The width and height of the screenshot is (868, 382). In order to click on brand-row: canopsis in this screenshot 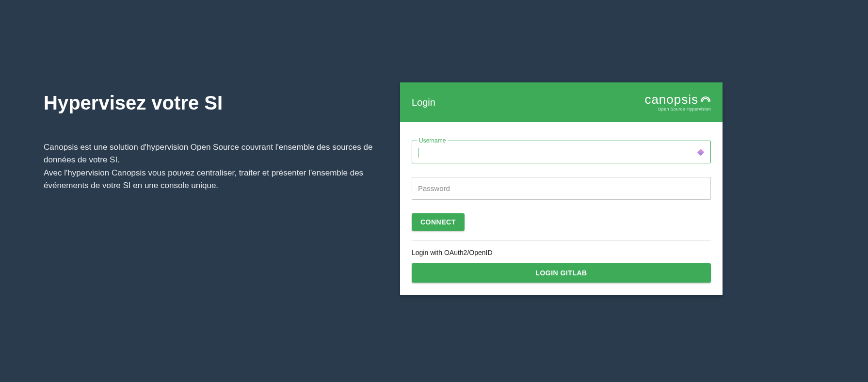, I will do `click(678, 99)`.